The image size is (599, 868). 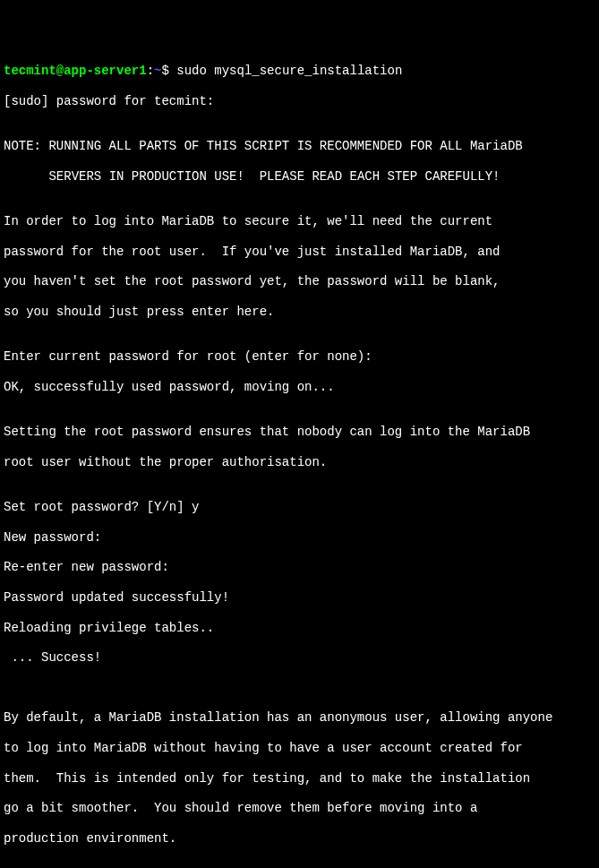 What do you see at coordinates (299, 629) in the screenshot?
I see `output-line: Reloading privilege tables..` at bounding box center [299, 629].